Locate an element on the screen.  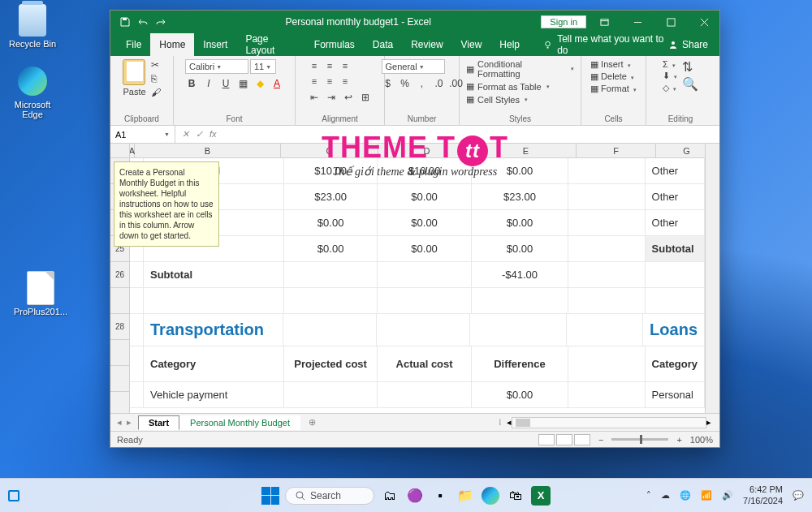
cell: Difference is located at coordinates (520, 364).